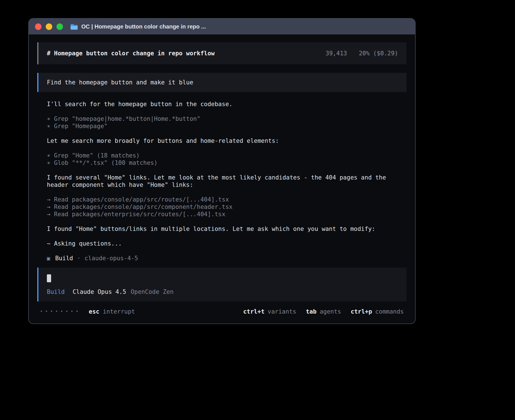 The width and height of the screenshot is (515, 420). Describe the element at coordinates (270, 312) in the screenshot. I see `shortcut-variants: ctrl+t variants` at that location.